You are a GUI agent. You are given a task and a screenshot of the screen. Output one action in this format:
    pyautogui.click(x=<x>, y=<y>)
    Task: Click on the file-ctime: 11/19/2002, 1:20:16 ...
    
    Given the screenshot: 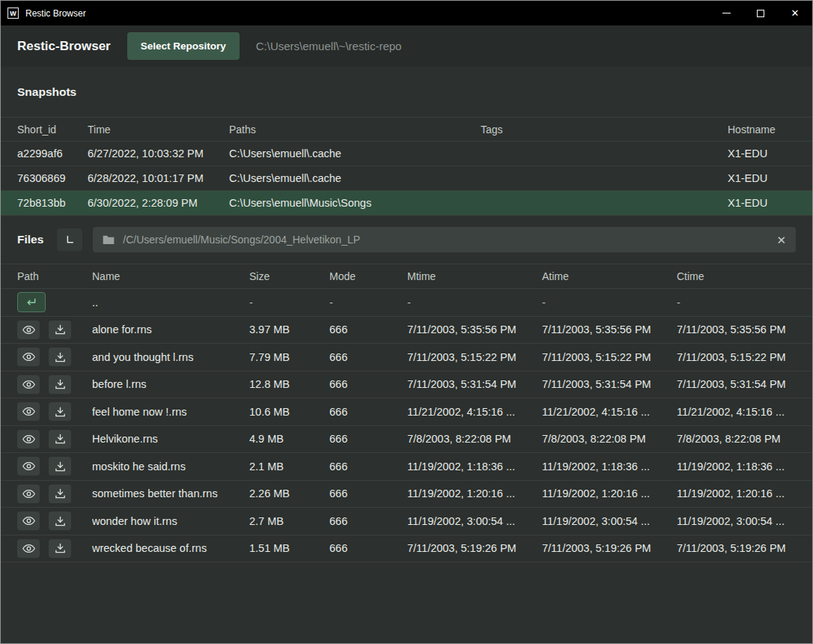 What is the action you would take?
    pyautogui.click(x=737, y=493)
    